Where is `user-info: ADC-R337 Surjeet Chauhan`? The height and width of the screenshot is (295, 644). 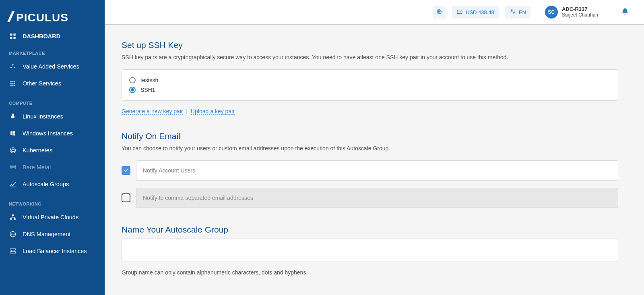 user-info: ADC-R337 Surjeet Chauhan is located at coordinates (580, 12).